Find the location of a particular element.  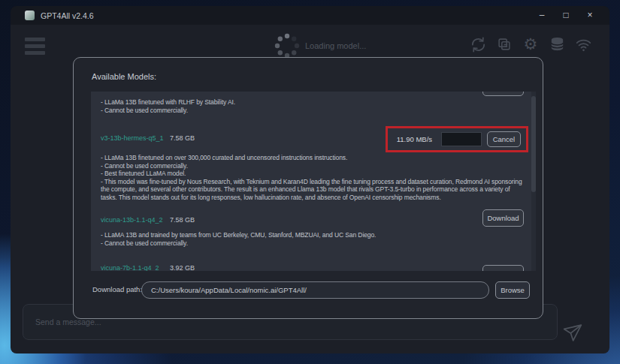

model-description: - LLaMa 13B finetuned with RLHF by Stabi… is located at coordinates (312, 107).